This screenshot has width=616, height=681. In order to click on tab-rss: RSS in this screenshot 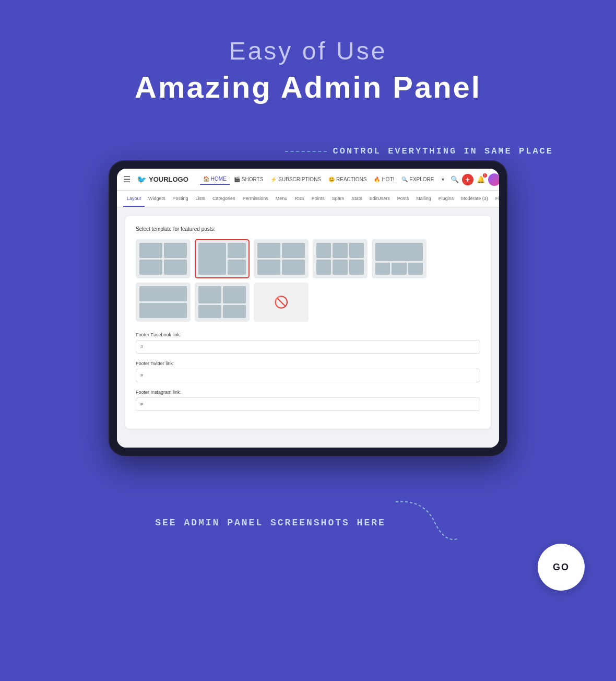, I will do `click(300, 198)`.